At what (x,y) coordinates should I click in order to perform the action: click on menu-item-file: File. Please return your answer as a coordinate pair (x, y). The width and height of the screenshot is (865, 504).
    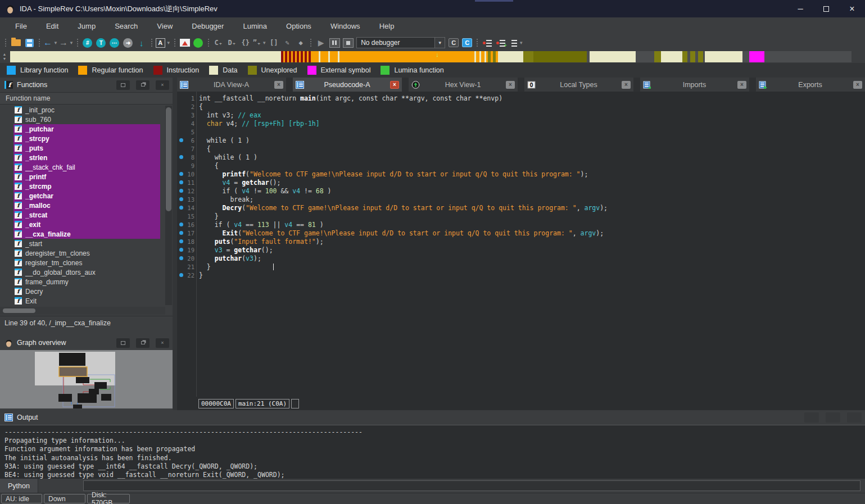
    Looking at the image, I should click on (21, 26).